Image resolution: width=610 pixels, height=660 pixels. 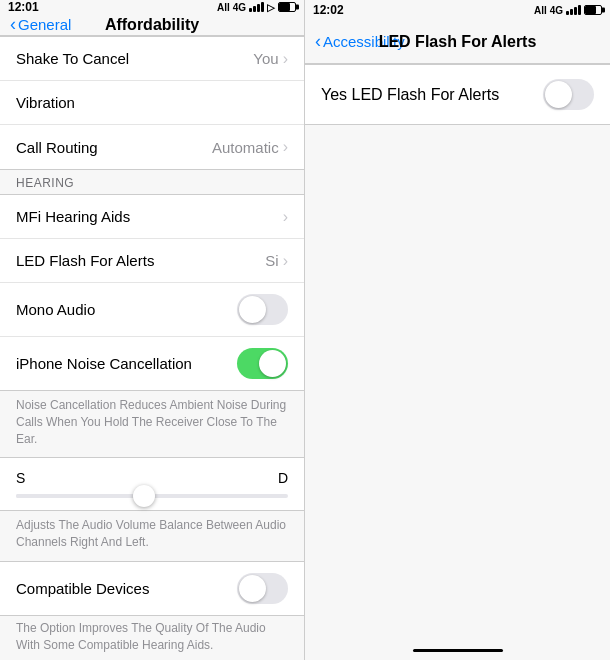 I want to click on slider-left-label: S, so click(x=20, y=478).